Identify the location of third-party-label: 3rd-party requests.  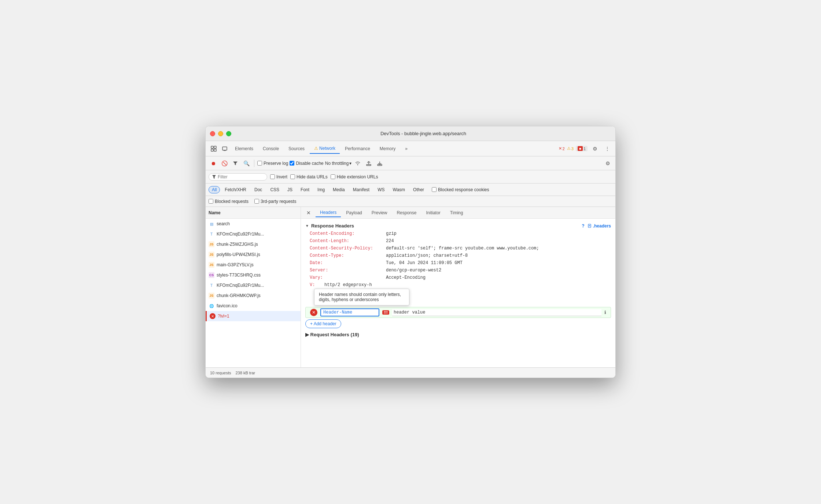
(279, 201).